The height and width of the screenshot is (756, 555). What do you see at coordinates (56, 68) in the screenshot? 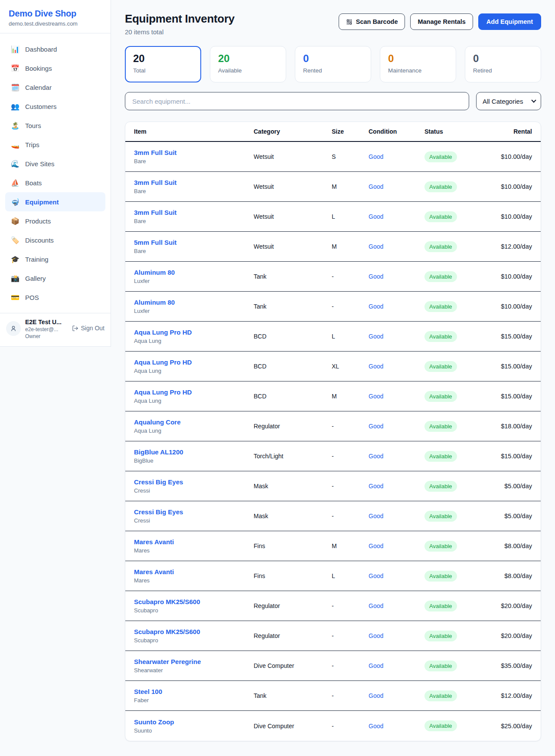
I see `sidebar-item-bookings: 📅Bookings` at bounding box center [56, 68].